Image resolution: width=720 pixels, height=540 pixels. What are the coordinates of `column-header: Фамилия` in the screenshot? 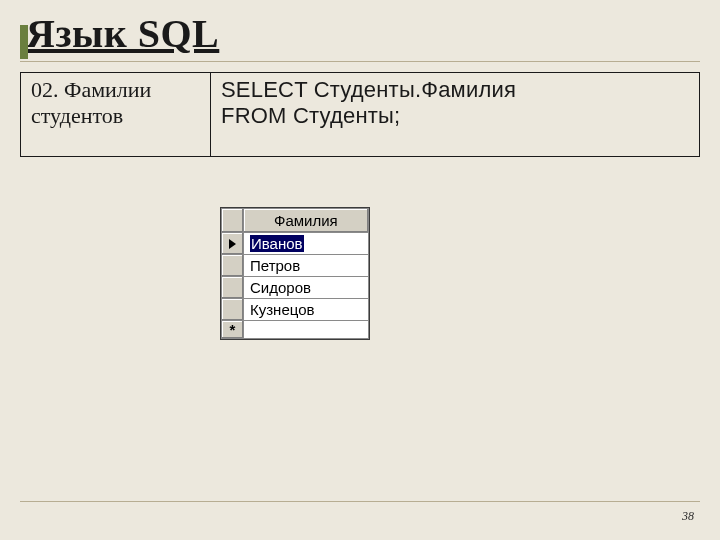 It's located at (306, 220).